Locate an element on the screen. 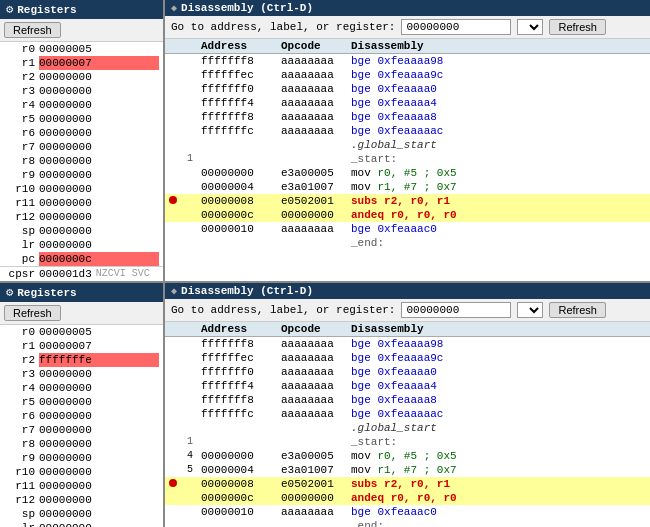  reg-name-r11-0: r11 is located at coordinates (22, 203).